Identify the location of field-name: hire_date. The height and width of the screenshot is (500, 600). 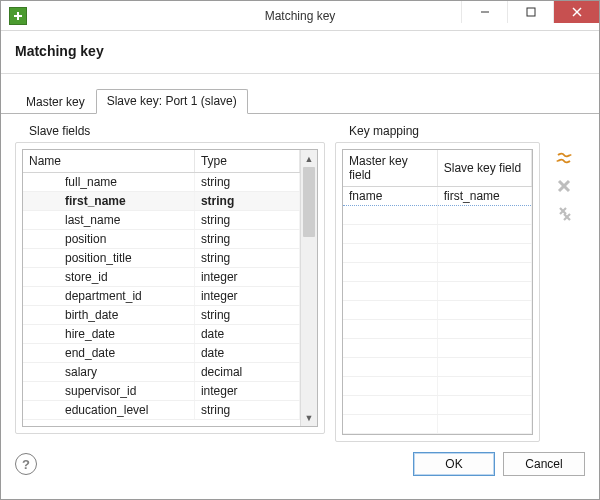
(108, 334).